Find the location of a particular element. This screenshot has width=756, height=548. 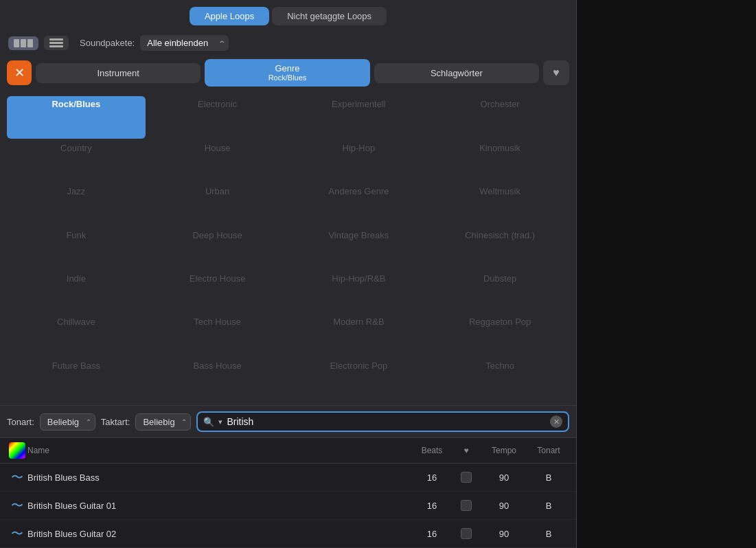

row-name-1: British Blues Bass is located at coordinates (220, 478).